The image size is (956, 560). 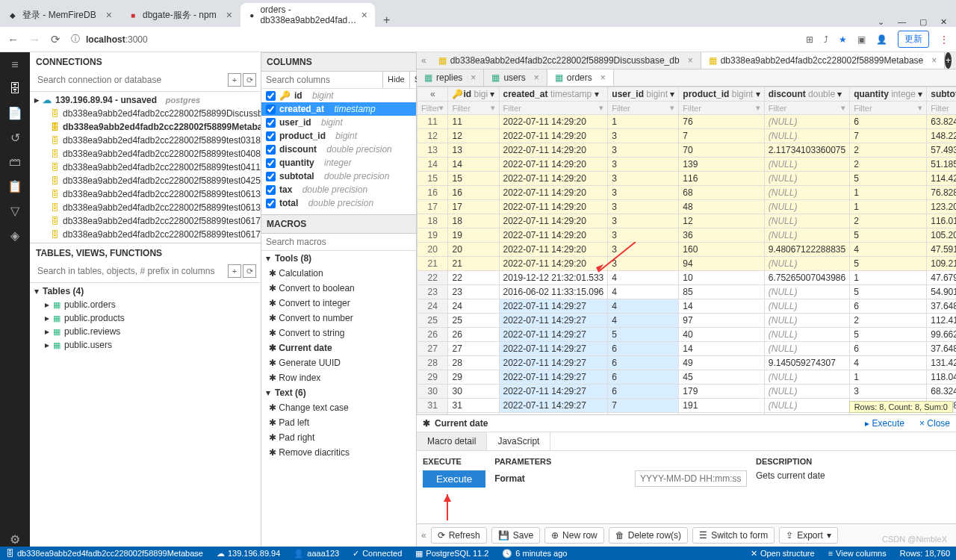 What do you see at coordinates (923, 22) in the screenshot?
I see `maximize-icon: ▢` at bounding box center [923, 22].